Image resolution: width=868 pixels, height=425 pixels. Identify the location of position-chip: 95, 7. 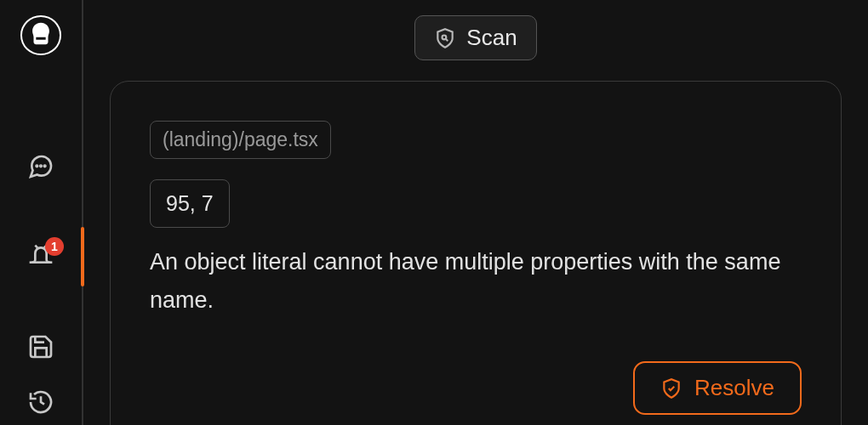
(190, 204).